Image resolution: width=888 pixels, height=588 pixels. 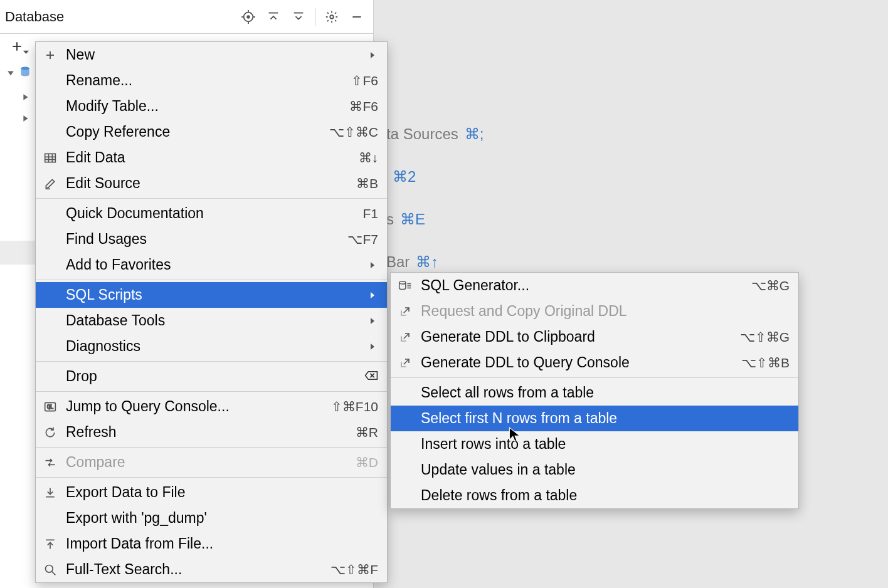 I want to click on menu-item: Database Tools, so click(x=211, y=321).